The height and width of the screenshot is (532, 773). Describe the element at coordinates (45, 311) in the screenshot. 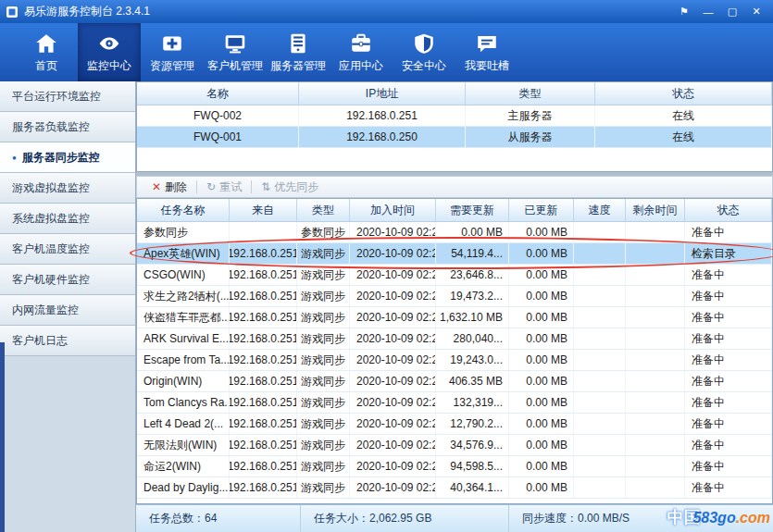

I see `sidebar-item-label: 内网流量监控` at that location.